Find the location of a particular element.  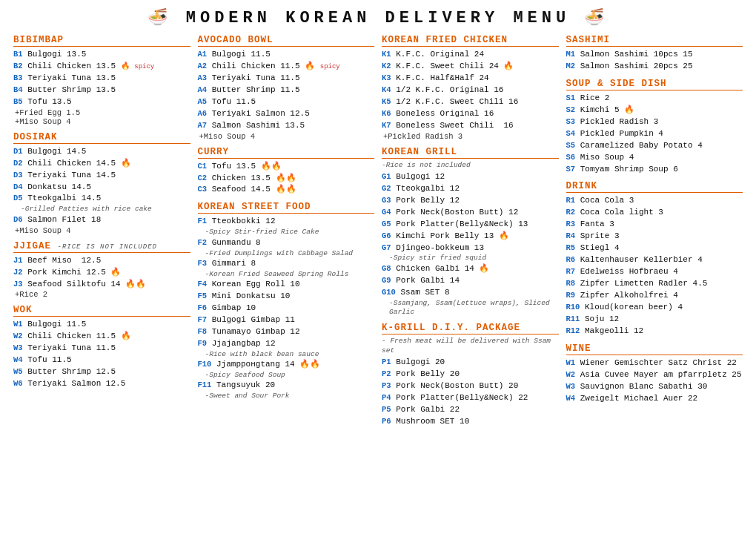

list-item: B4 Butter Shrimp 13.5 is located at coordinates (102, 90).